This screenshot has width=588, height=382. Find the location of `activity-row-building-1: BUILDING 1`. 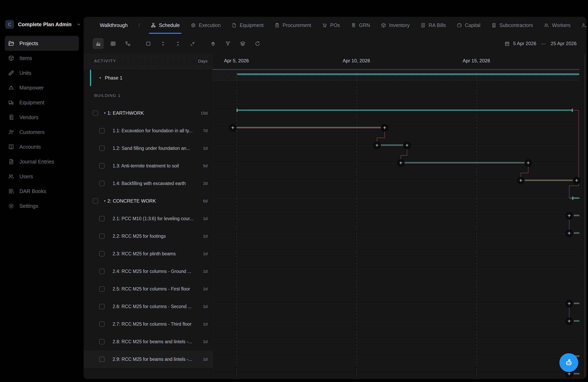

activity-row-building-1: BUILDING 1 is located at coordinates (148, 96).